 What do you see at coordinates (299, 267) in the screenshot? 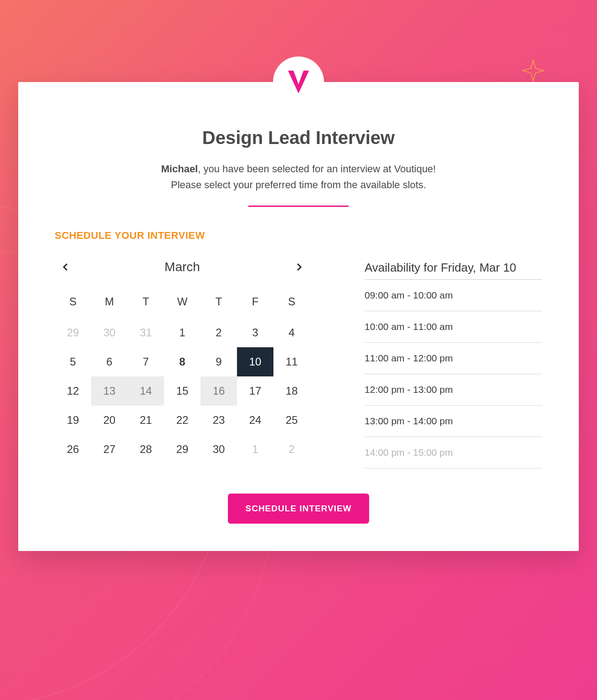
I see `next-month-button` at bounding box center [299, 267].